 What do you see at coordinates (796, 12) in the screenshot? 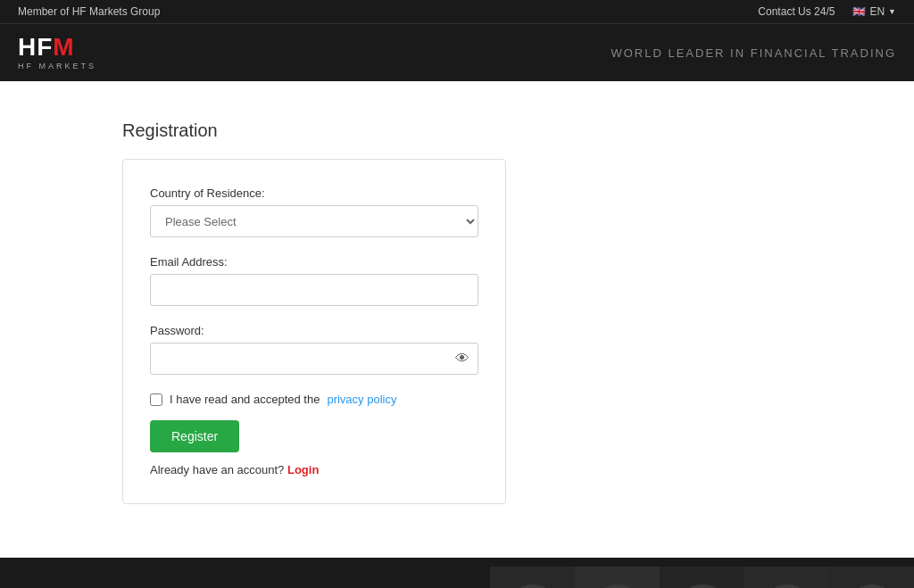
I see `contact-us-text: Contact Us 24/5` at bounding box center [796, 12].